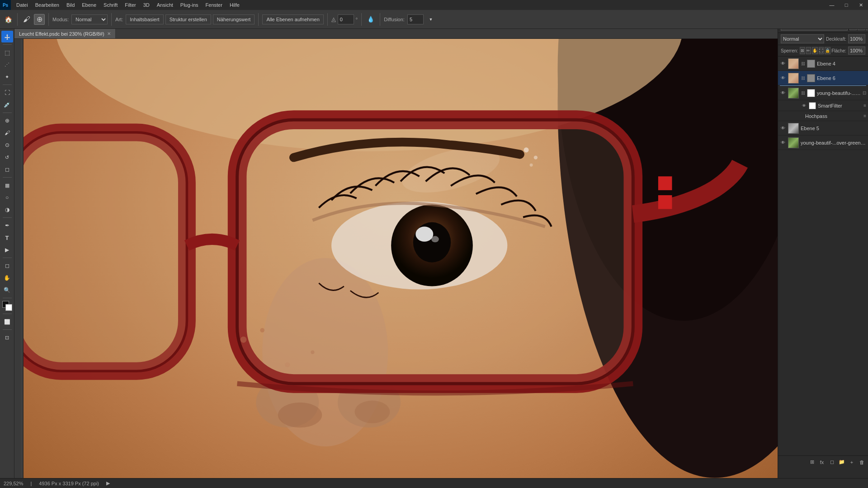  Describe the element at coordinates (7, 93) in the screenshot. I see `crop-tool: ⛶` at that location.